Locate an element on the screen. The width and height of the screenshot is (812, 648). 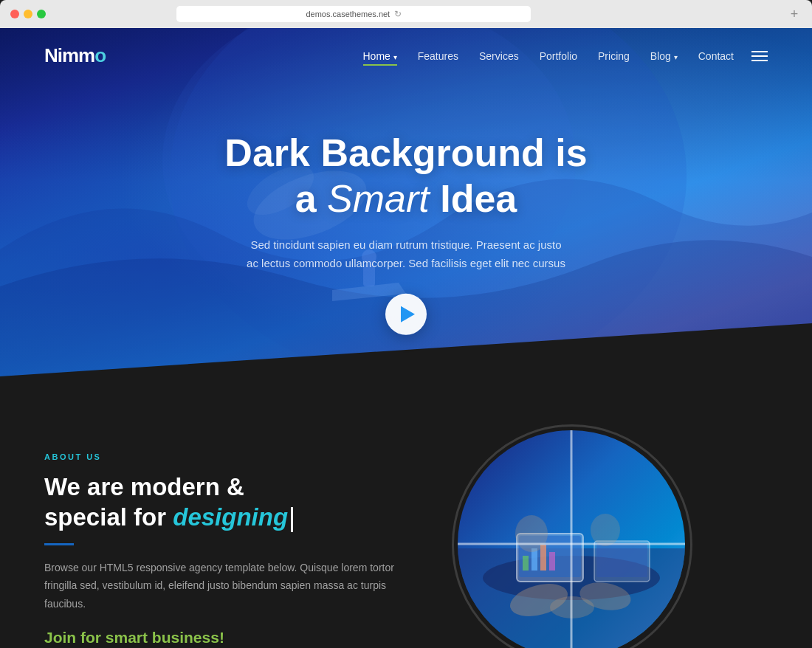
nav-links: Home ▾ Features Services Portfolio Prici… is located at coordinates (549, 56).